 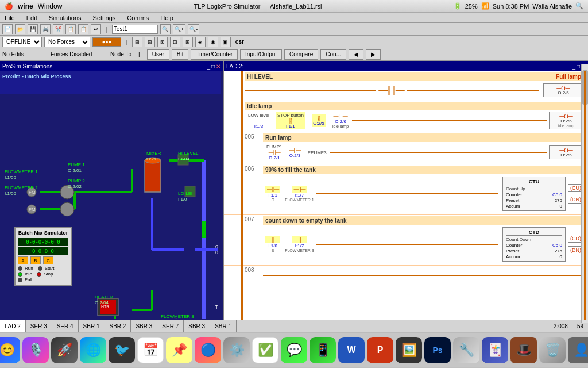 What do you see at coordinates (180, 55) in the screenshot?
I see `tab-bit: Bit` at bounding box center [180, 55].